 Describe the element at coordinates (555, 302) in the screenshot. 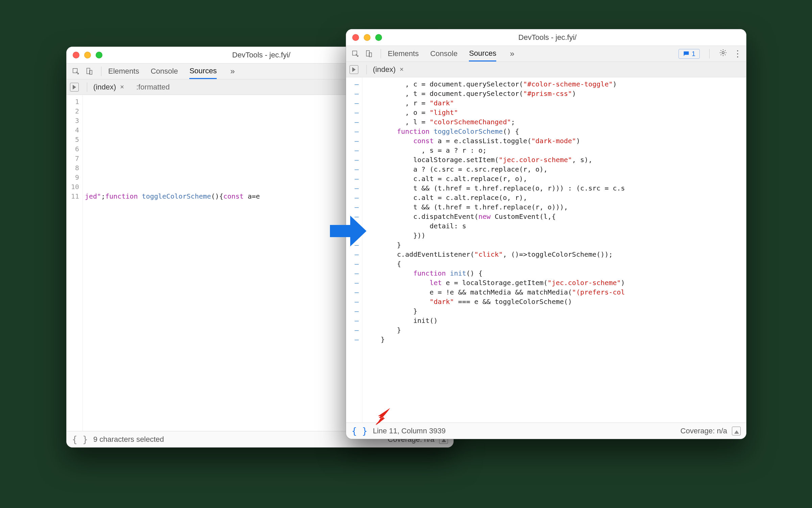

I see `code-line: "dark" === e && toggleColorScheme()` at that location.